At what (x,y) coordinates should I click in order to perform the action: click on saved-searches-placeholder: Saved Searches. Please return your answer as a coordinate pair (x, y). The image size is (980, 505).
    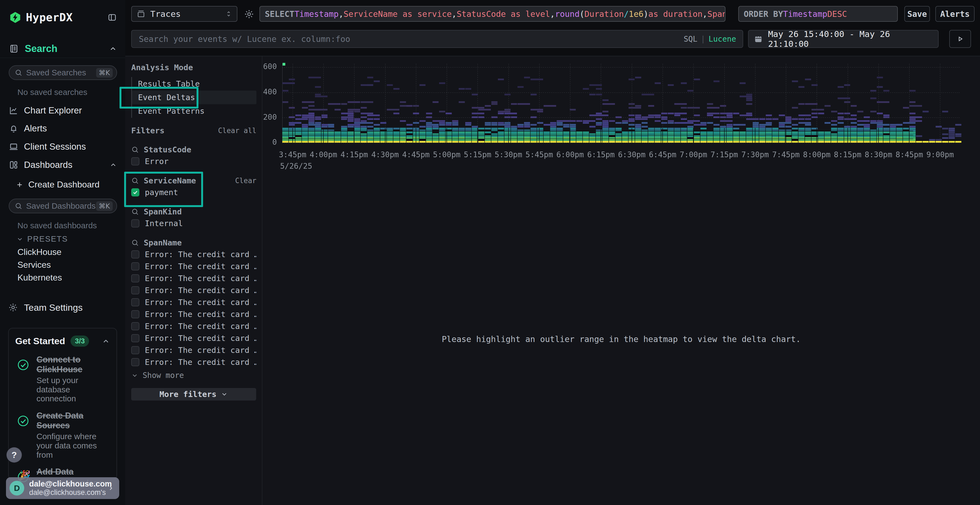
    Looking at the image, I should click on (56, 73).